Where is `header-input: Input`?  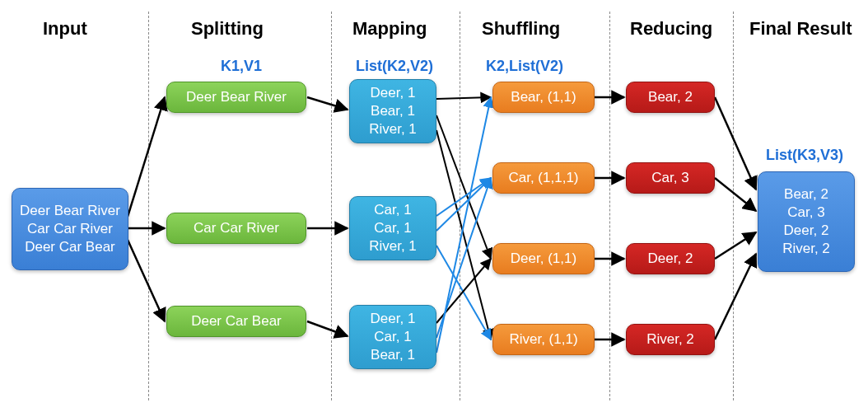
header-input: Input is located at coordinates (65, 29).